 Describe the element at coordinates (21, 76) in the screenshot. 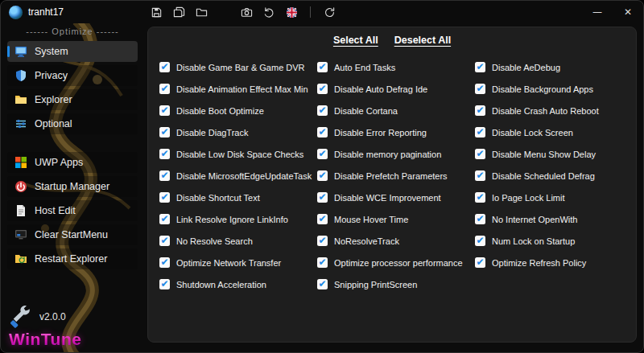

I see `shield-icon` at that location.